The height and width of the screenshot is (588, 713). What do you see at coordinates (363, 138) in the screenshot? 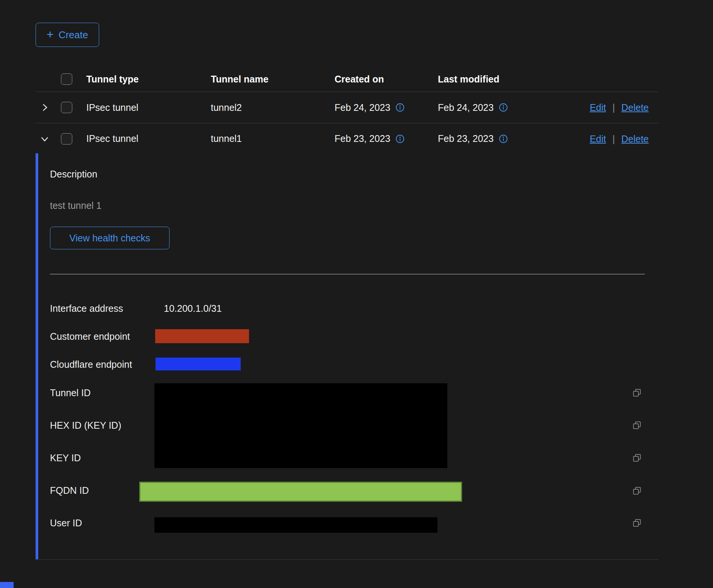
I see `created-on-cell: Feb 23, 2023` at bounding box center [363, 138].